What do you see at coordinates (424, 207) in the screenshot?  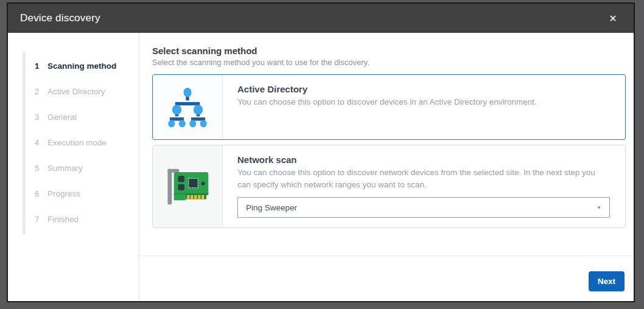 I see `scanner-type-dropdown: Ping Sweeper ▼` at bounding box center [424, 207].